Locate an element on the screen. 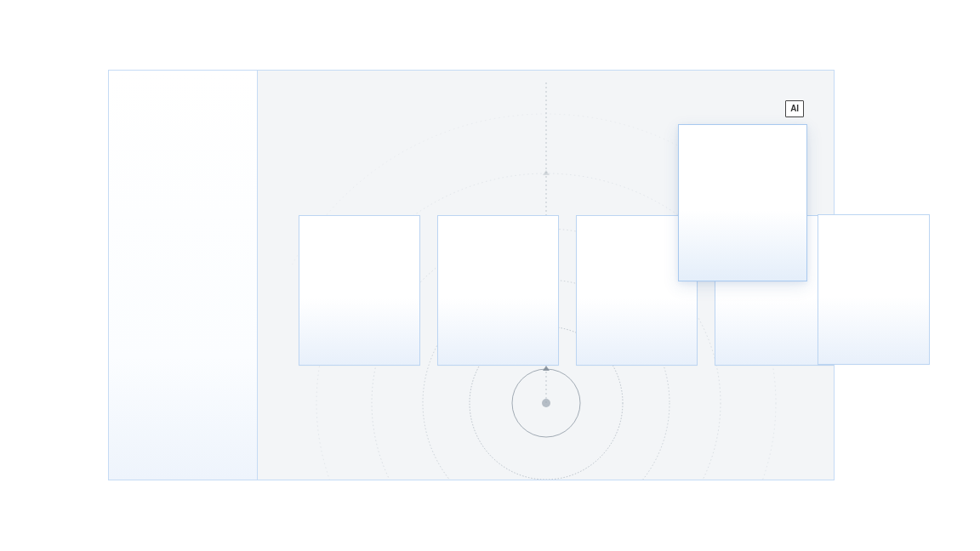 This screenshot has width=980, height=551. sidebar-panel is located at coordinates (184, 276).